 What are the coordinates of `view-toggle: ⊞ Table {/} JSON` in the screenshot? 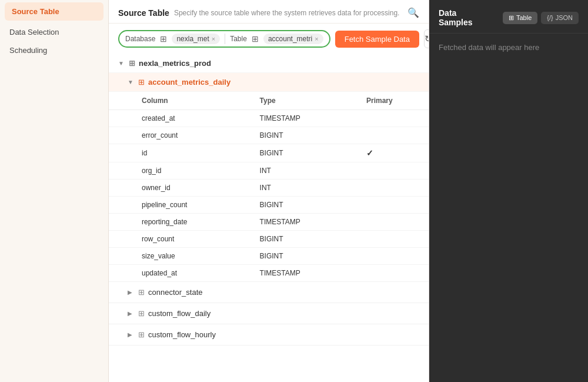 It's located at (541, 18).